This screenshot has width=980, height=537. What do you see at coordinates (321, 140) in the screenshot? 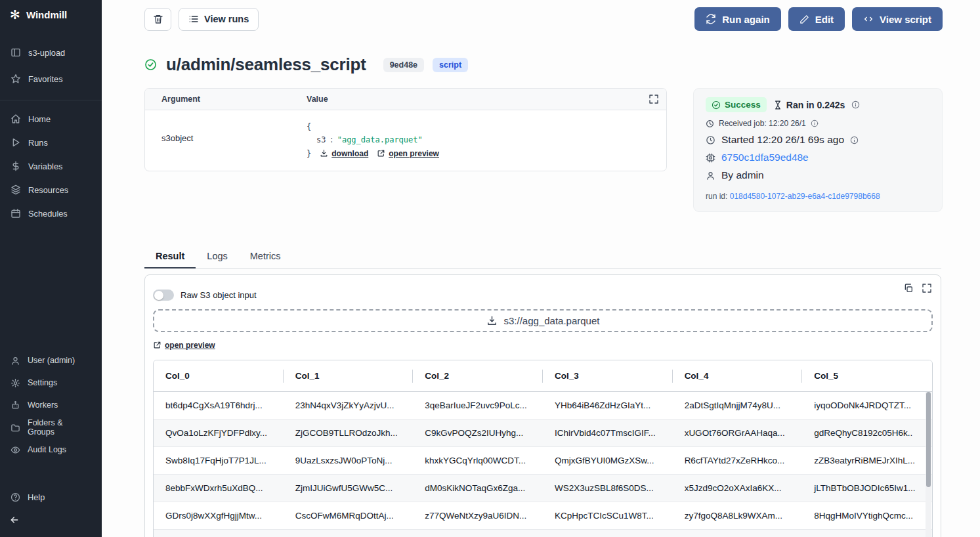
I see `json-key: s3` at bounding box center [321, 140].